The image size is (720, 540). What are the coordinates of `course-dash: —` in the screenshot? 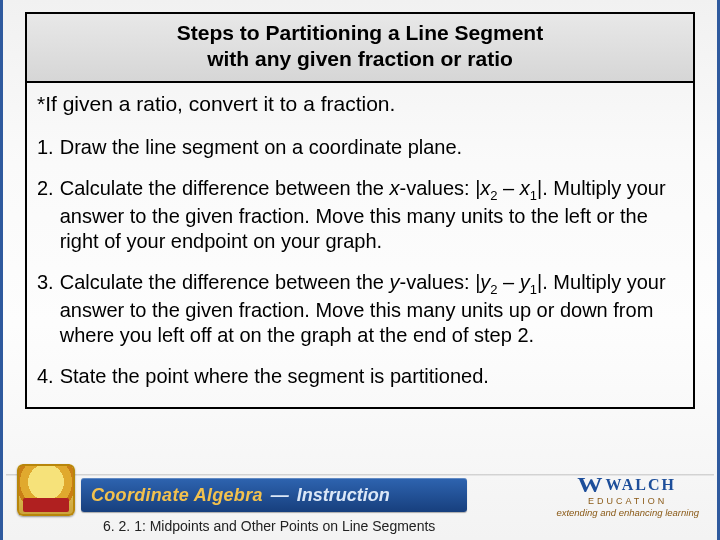 It's located at (280, 496).